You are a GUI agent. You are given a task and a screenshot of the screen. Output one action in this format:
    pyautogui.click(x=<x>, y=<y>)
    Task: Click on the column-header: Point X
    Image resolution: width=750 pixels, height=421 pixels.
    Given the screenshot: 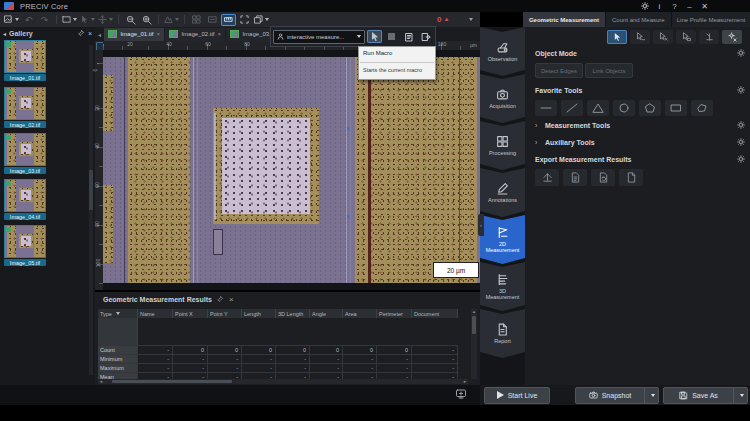 What is the action you would take?
    pyautogui.click(x=190, y=314)
    